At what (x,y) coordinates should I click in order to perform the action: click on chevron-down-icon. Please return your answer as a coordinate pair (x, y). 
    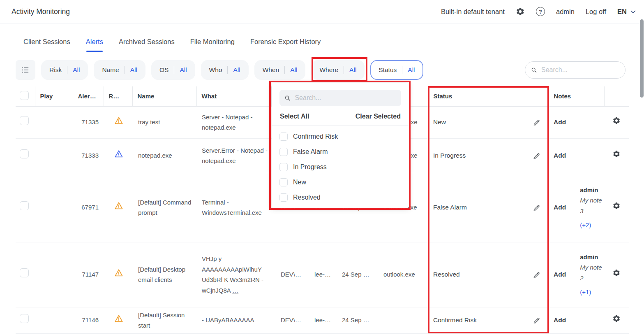
    Looking at the image, I should click on (633, 12).